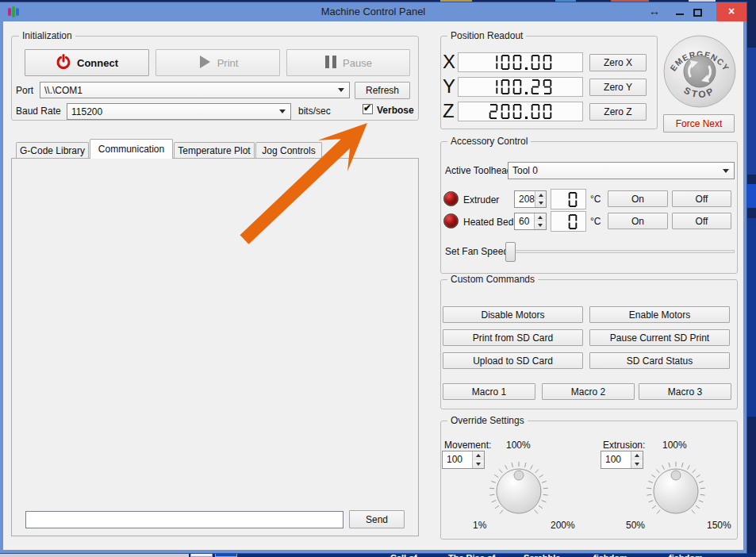 This screenshot has height=557, width=756. What do you see at coordinates (449, 111) in the screenshot?
I see `axis-z-label: Z` at bounding box center [449, 111].